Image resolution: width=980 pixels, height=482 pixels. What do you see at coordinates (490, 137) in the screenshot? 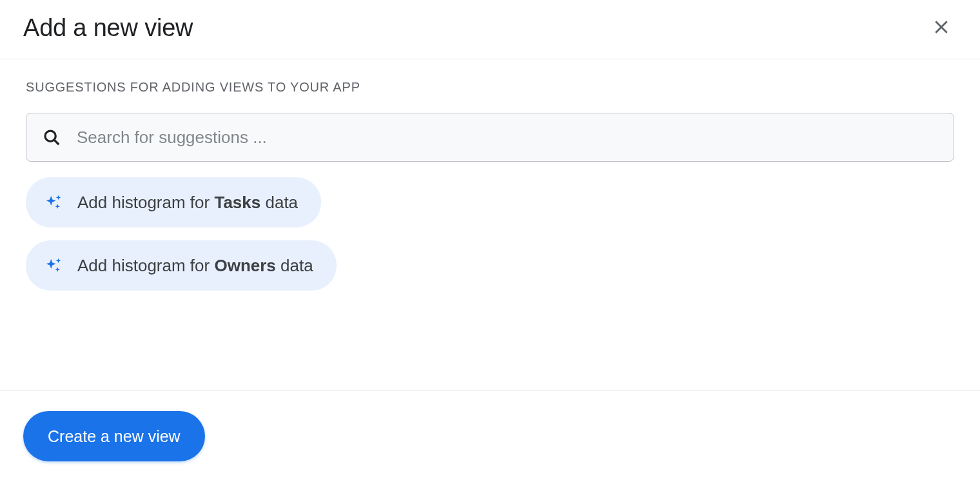
I see `search-wrapper` at bounding box center [490, 137].